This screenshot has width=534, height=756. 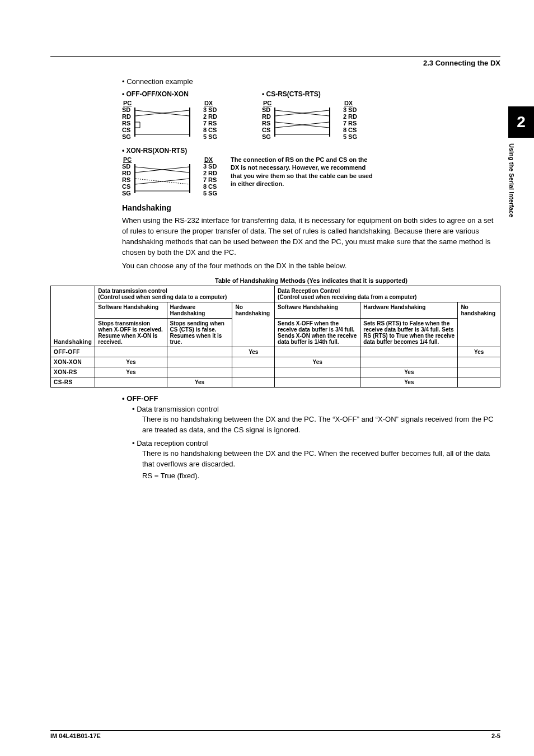 I want to click on table-row-label: Handshaking, so click(x=73, y=317).